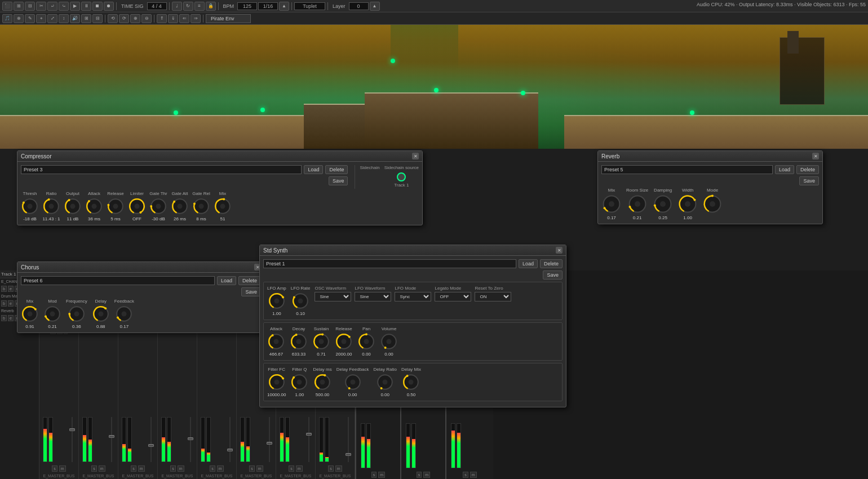  Describe the element at coordinates (173, 19) in the screenshot. I see `tb2-btn-15: ⇓` at that location.